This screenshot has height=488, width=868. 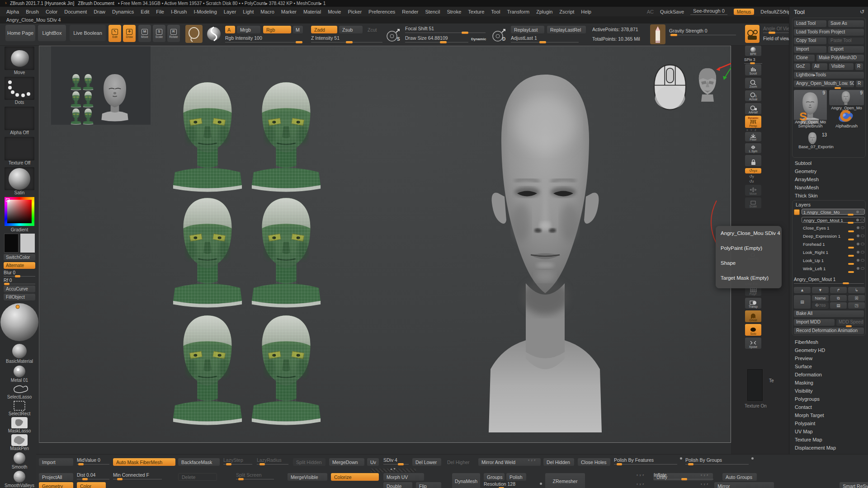 What do you see at coordinates (437, 39) in the screenshot?
I see `draw-size-slider: Draw Size 64.88109` at bounding box center [437, 39].